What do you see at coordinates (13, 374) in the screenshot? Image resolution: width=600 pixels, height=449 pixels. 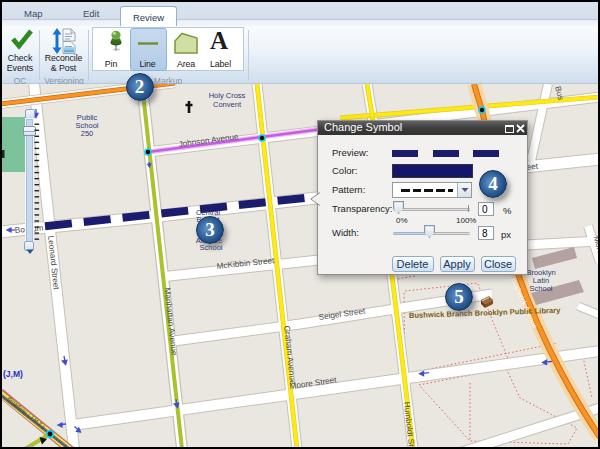 I see `svg-text: (J,M)` at bounding box center [13, 374].